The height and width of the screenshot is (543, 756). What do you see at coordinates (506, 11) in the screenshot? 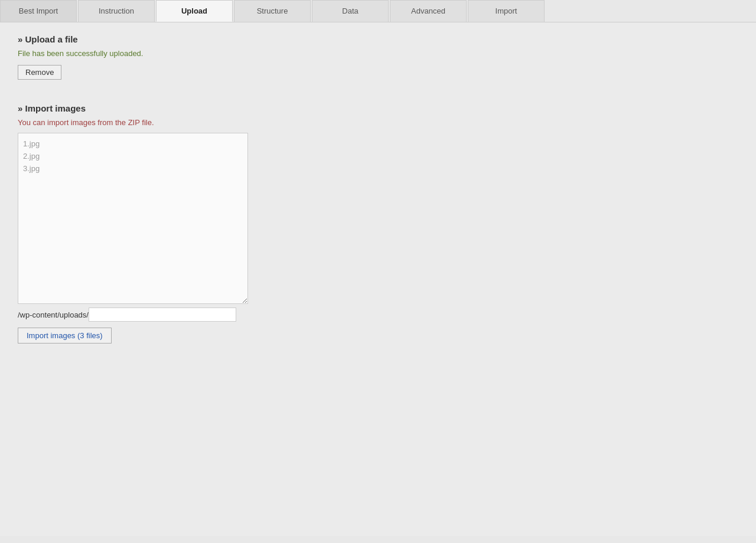
I see `tab-import: Import` at bounding box center [506, 11].